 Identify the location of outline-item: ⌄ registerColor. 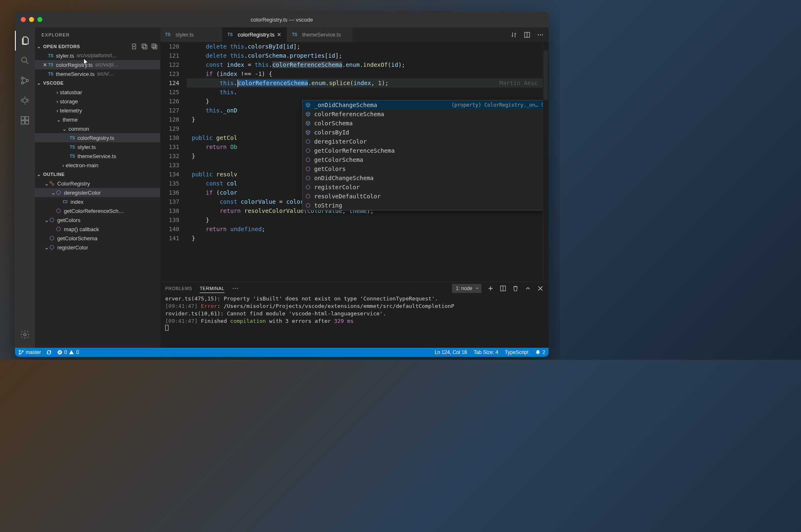
(98, 247).